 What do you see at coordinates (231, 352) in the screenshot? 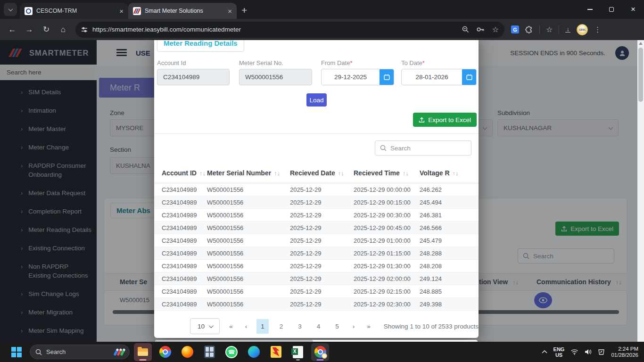
I see `whatsapp-icon: ☎` at bounding box center [231, 352].